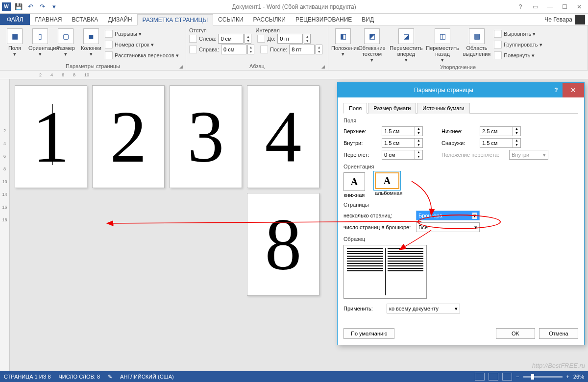 The height and width of the screenshot is (382, 588). What do you see at coordinates (461, 90) in the screenshot?
I see `dialog-titlebar: Параметры страницы ? ✕` at bounding box center [461, 90].